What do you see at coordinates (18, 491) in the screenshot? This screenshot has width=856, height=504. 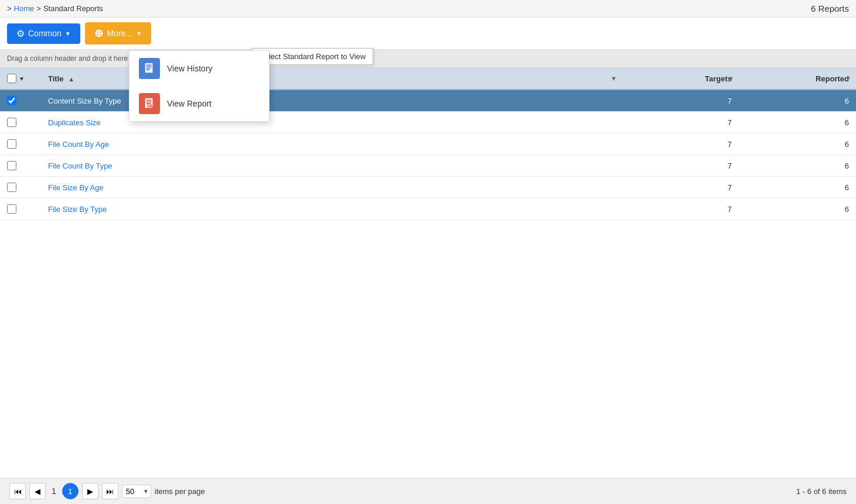 I see `first-page-button: ⏮` at bounding box center [18, 491].